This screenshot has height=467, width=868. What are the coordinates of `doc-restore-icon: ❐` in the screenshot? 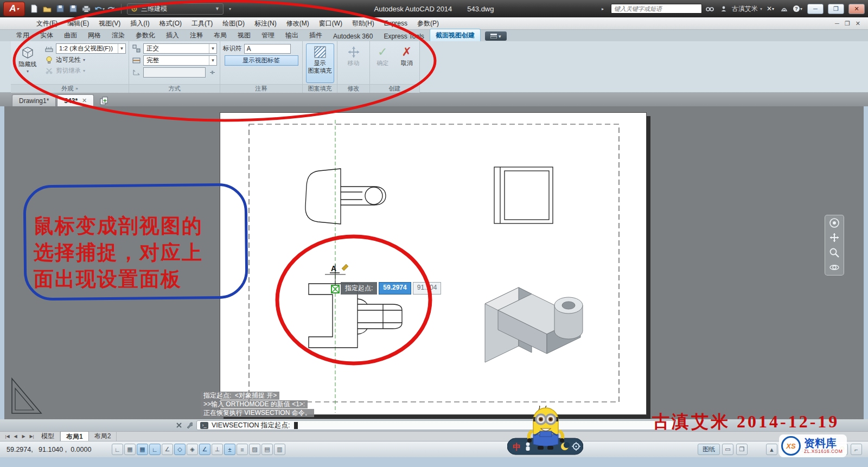 It's located at (847, 24).